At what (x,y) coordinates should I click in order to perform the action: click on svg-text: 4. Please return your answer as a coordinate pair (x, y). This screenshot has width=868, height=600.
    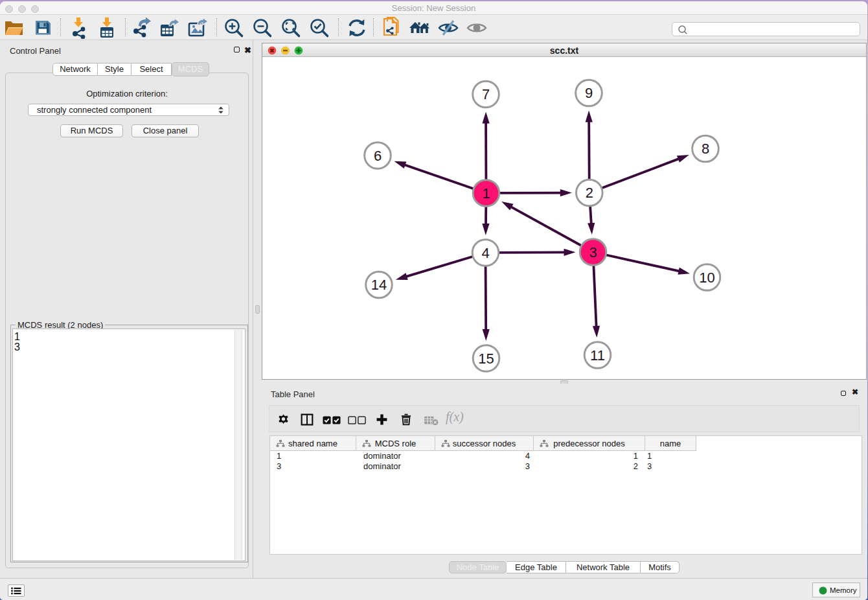
    Looking at the image, I should click on (485, 253).